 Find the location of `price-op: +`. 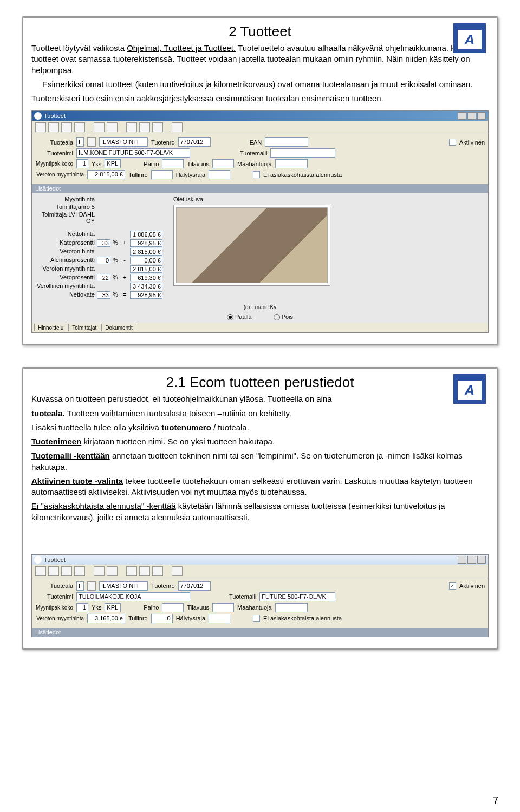

price-op: + is located at coordinates (125, 278).